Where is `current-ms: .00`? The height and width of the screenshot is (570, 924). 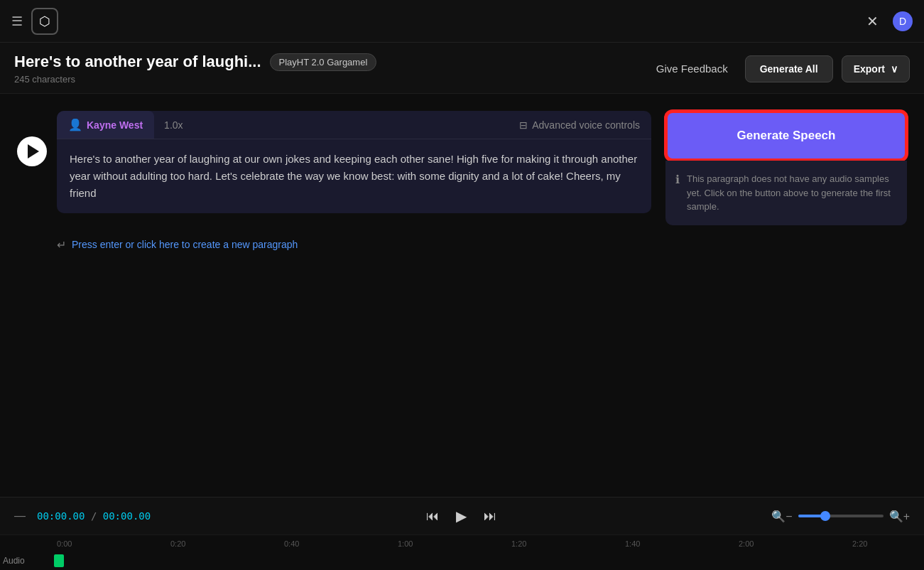
current-ms: .00 is located at coordinates (75, 516).